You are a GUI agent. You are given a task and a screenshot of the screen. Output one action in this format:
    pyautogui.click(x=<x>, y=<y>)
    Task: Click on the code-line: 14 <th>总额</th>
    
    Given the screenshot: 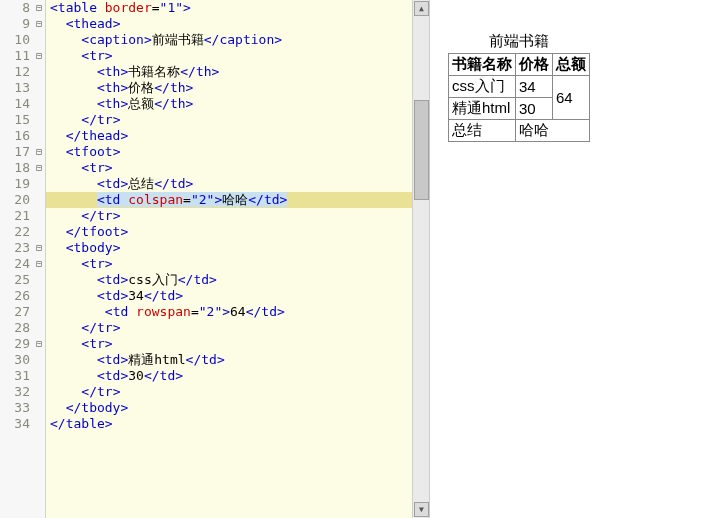 What is the action you would take?
    pyautogui.click(x=214, y=104)
    